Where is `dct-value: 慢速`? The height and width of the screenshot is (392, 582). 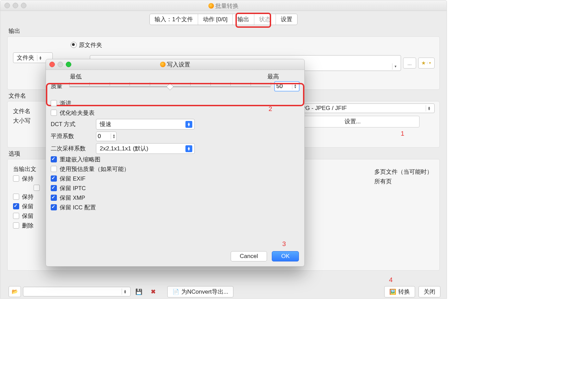
dct-value: 慢速 is located at coordinates (106, 124).